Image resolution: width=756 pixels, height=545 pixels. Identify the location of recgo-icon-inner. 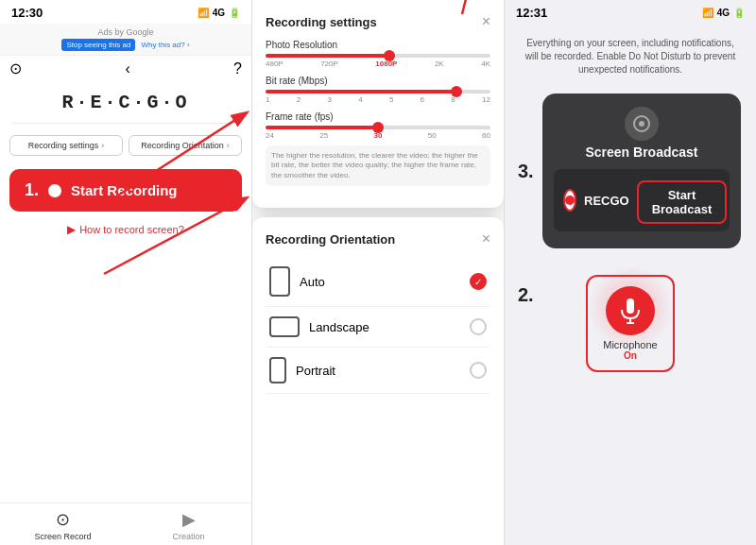
(570, 200).